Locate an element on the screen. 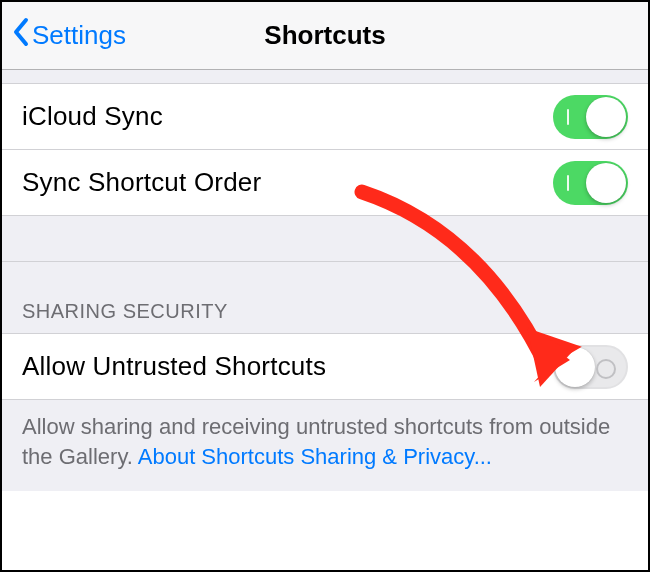  back-button: Settings is located at coordinates (69, 36).